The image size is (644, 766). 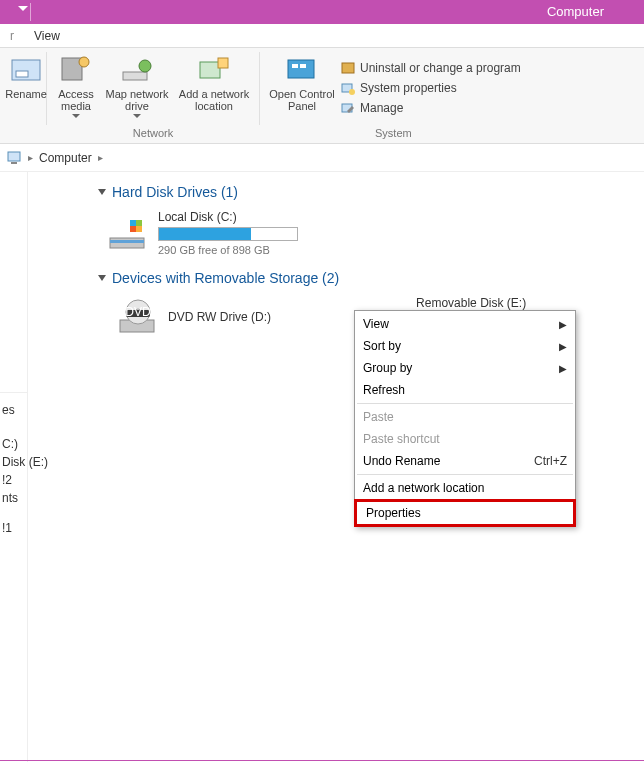 I want to click on tab-view: View, so click(x=47, y=36).